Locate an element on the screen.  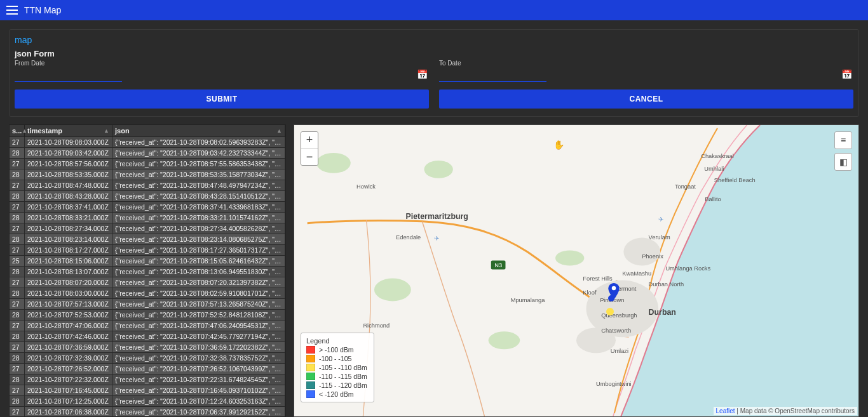
layers-stack-icon: ◧ is located at coordinates (843, 162).